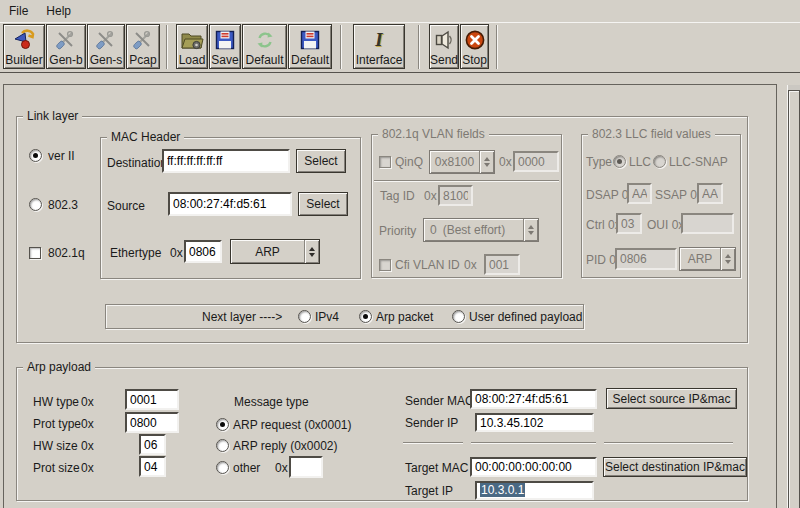 The height and width of the screenshot is (508, 800). What do you see at coordinates (534, 443) in the screenshot?
I see `arp-divider` at bounding box center [534, 443].